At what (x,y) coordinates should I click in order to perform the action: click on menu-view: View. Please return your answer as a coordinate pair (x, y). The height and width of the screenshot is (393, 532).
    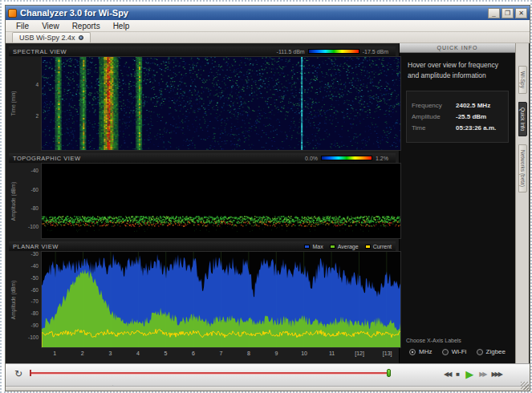
    Looking at the image, I should click on (51, 26).